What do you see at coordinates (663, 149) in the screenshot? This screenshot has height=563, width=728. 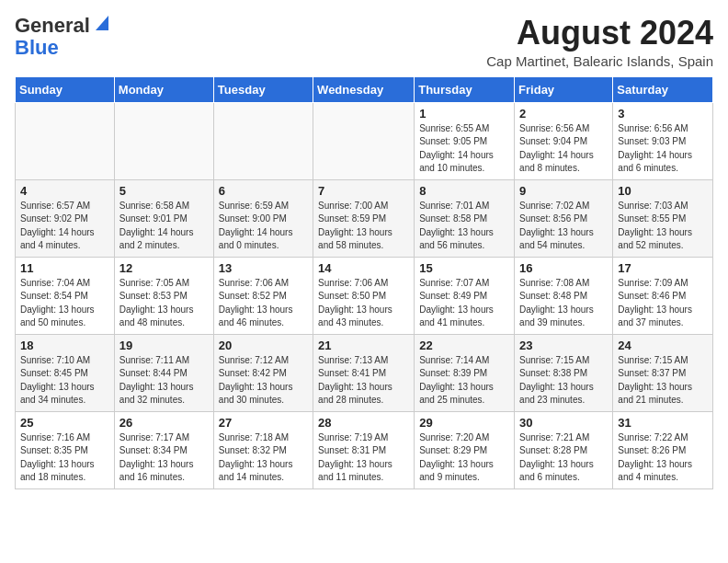 I see `day-info: Sunrise: 6:56 AMSunset: 9:03 PMDaylight:…` at bounding box center [663, 149].